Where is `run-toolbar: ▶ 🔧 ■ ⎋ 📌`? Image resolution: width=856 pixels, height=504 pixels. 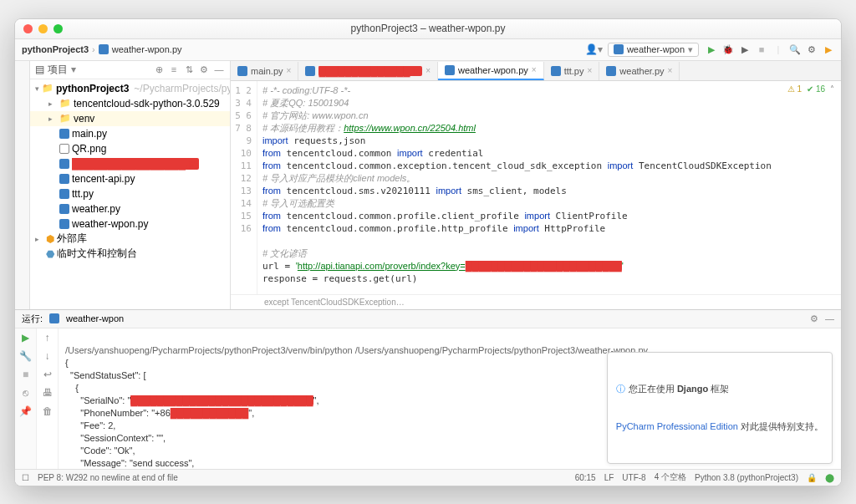 run-toolbar: ▶ 🔧 ■ ⎋ 📌 is located at coordinates (26, 399).